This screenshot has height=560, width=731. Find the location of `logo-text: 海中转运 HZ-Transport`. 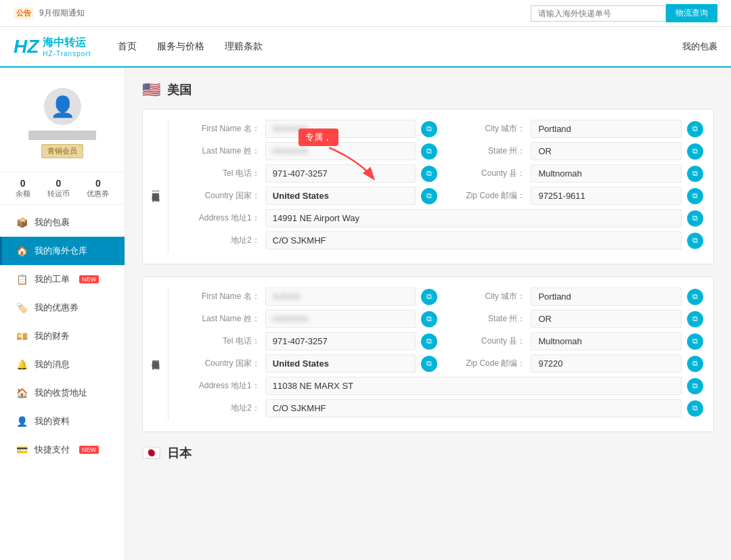

logo-text: 海中转运 HZ-Transport is located at coordinates (66, 47).